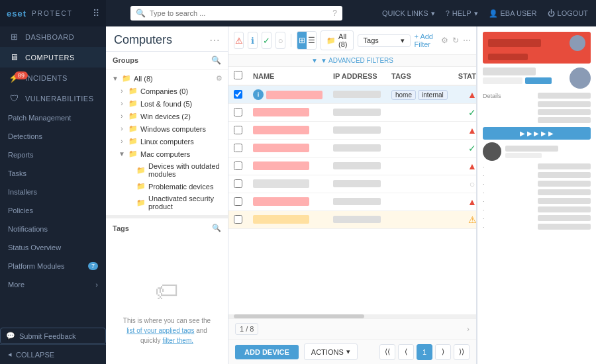  I want to click on col-ip: IP ADDRESS, so click(357, 76).